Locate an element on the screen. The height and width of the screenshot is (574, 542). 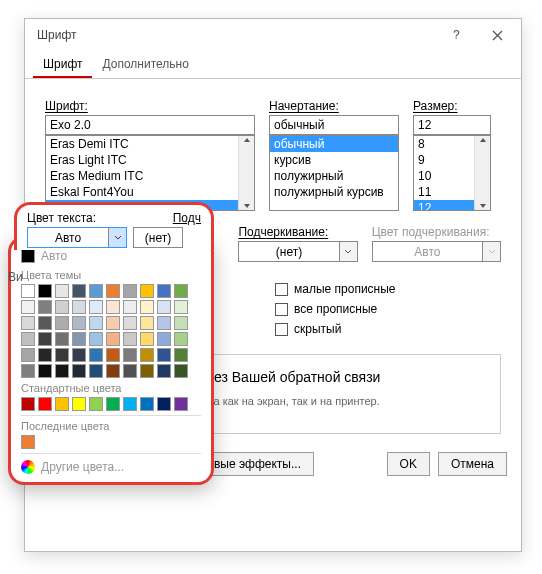
tab-font: Шрифт is located at coordinates (62, 66).